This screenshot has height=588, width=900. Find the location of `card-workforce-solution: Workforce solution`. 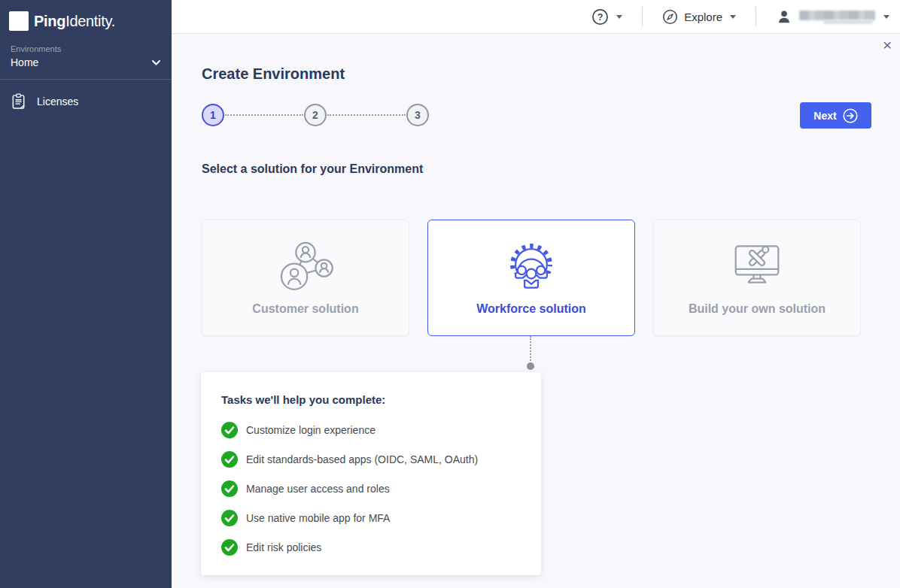

card-workforce-solution: Workforce solution is located at coordinates (531, 278).